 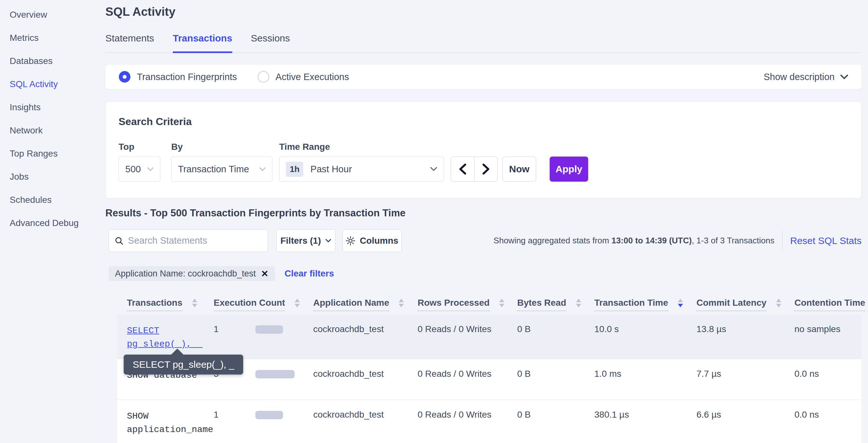 I want to click on radio-transaction-fingerprints: Transaction Fingerprints, so click(x=178, y=77).